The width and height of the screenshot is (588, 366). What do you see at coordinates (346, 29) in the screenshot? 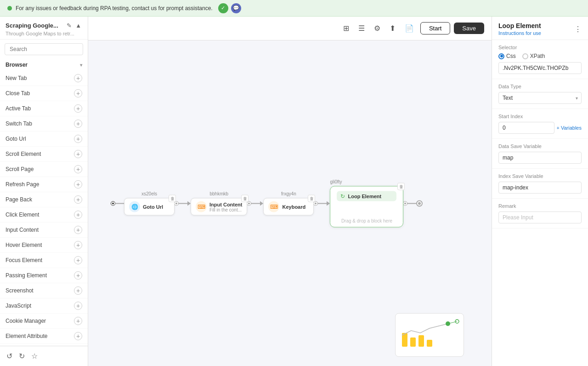
I see `grid-view-button: ⊞` at bounding box center [346, 29].